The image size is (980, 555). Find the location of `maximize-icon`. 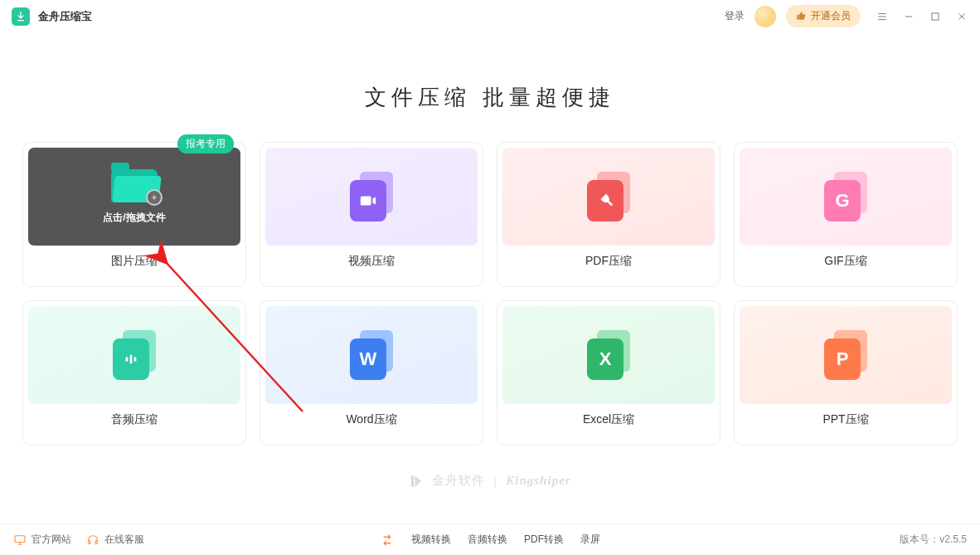

maximize-icon is located at coordinates (935, 17).